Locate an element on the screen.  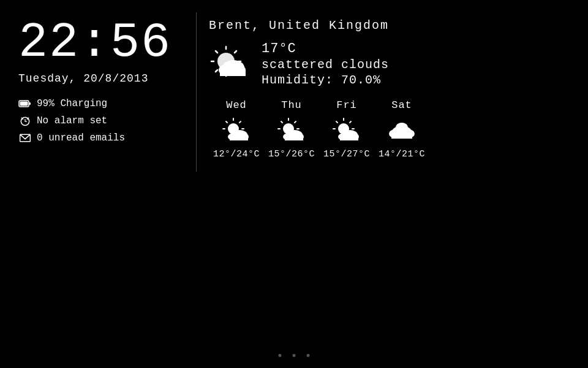
current-desc: scattered clouds is located at coordinates (325, 65).